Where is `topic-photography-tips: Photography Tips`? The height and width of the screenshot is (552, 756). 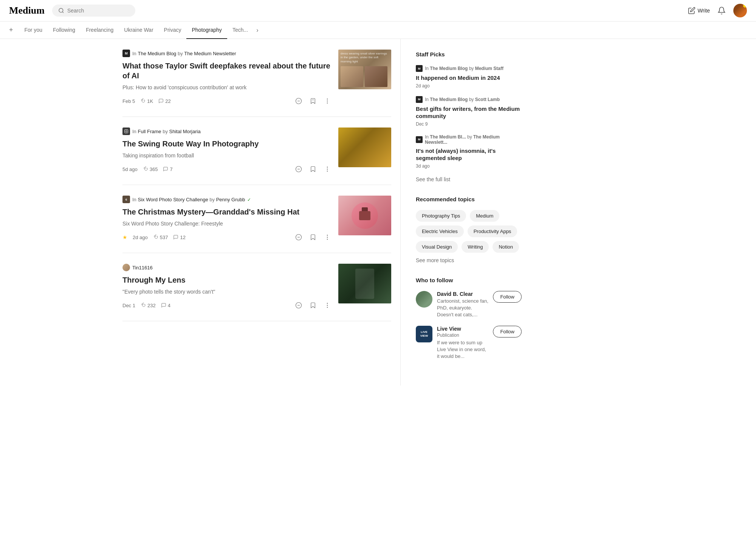
topic-photography-tips: Photography Tips is located at coordinates (441, 216).